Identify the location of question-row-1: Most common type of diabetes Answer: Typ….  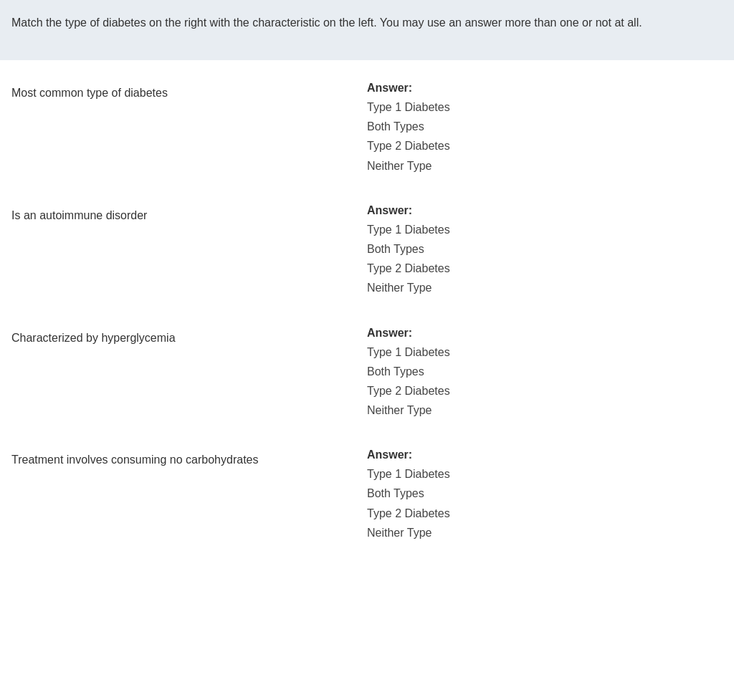
(367, 129).